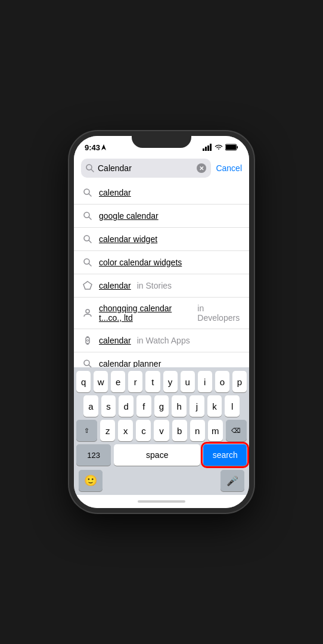 This screenshot has width=323, height=644. I want to click on keyboard-row-1: q w e r t y u i o p, so click(162, 382).